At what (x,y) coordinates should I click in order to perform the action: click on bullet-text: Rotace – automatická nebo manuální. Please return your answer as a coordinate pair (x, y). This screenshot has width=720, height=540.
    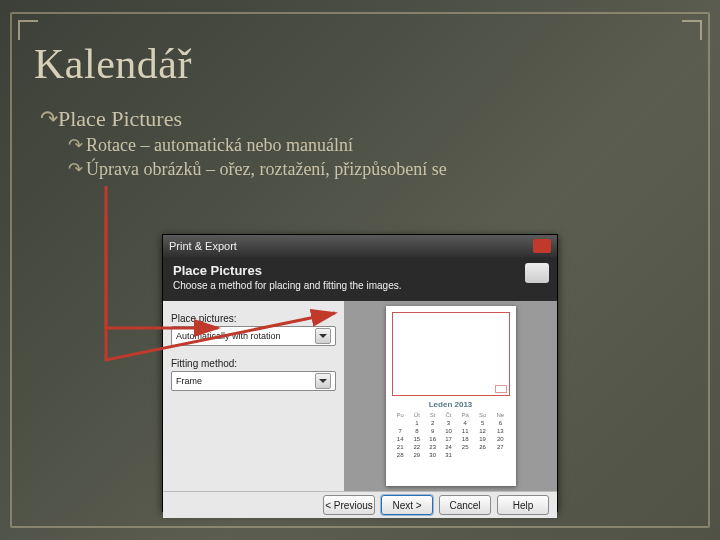
    Looking at the image, I should click on (220, 145).